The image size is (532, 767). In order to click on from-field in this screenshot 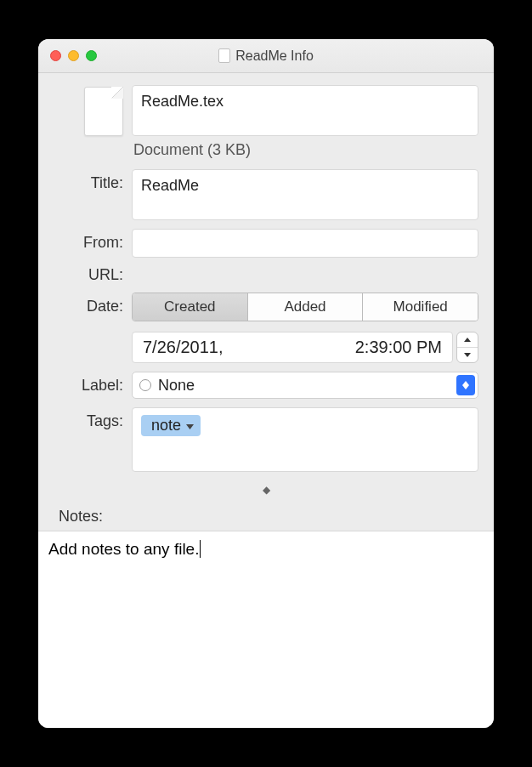, I will do `click(305, 243)`.